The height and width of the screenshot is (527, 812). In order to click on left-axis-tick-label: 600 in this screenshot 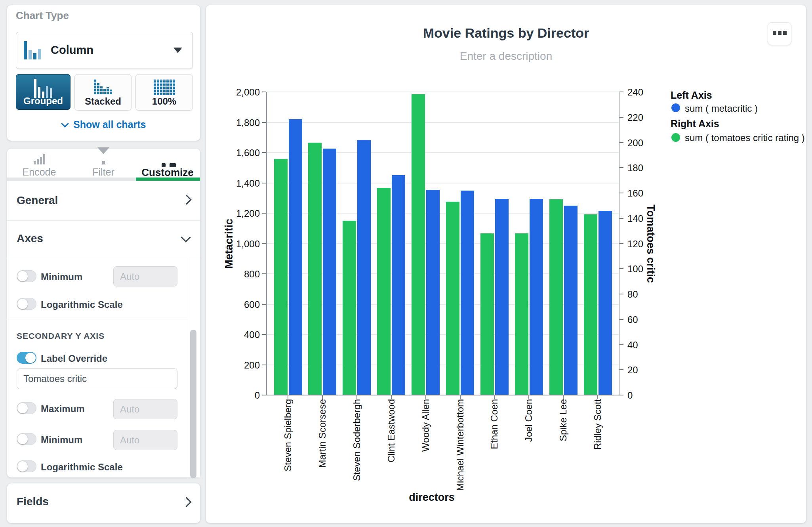, I will do `click(245, 305)`.